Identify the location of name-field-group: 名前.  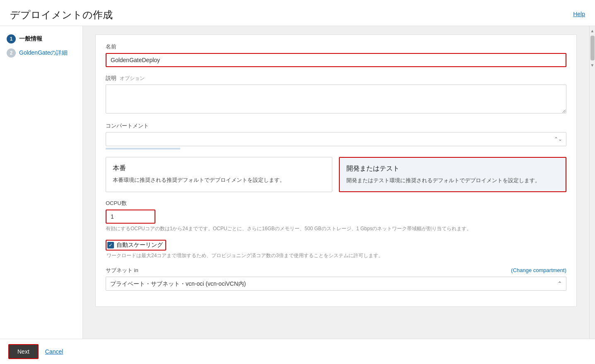
(336, 55).